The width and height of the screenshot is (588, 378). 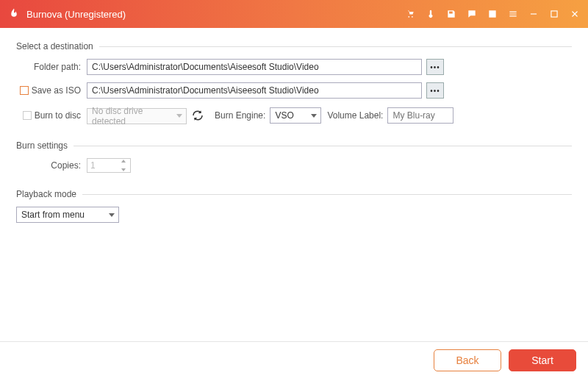 I want to click on save-iso-text: Save as ISO, so click(x=56, y=90).